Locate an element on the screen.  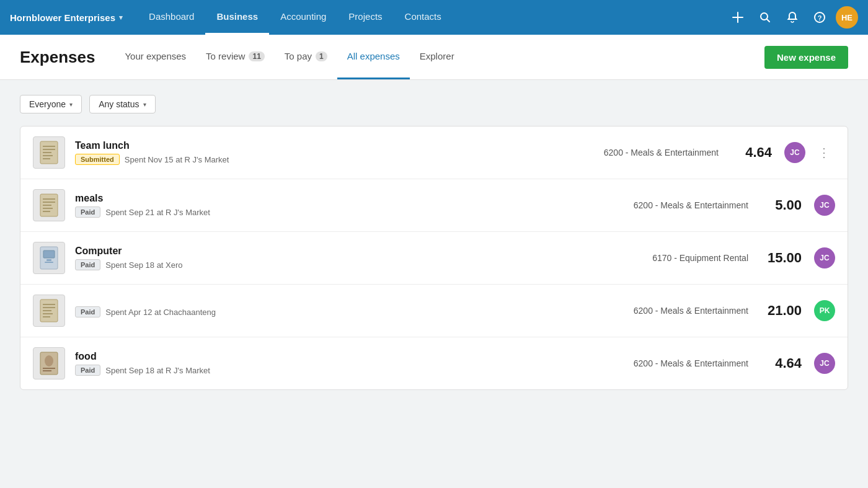
everyone-chevron-icon: ▾ is located at coordinates (71, 104).